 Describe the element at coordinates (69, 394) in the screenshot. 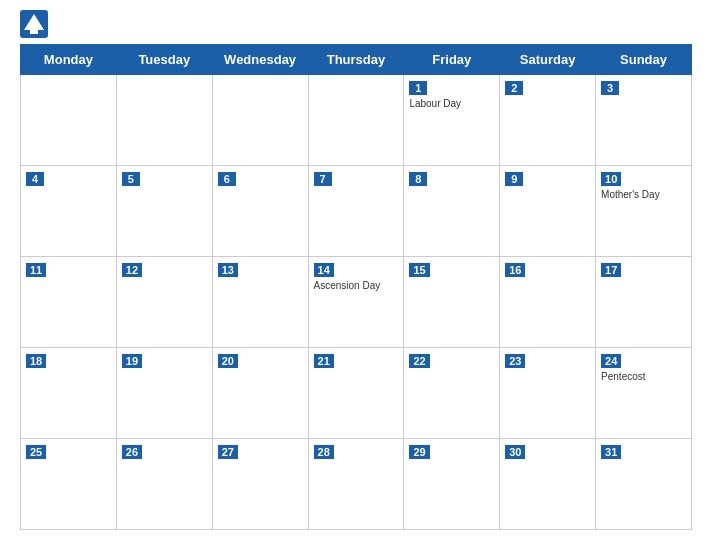

I see `calendar-cell: 18` at that location.